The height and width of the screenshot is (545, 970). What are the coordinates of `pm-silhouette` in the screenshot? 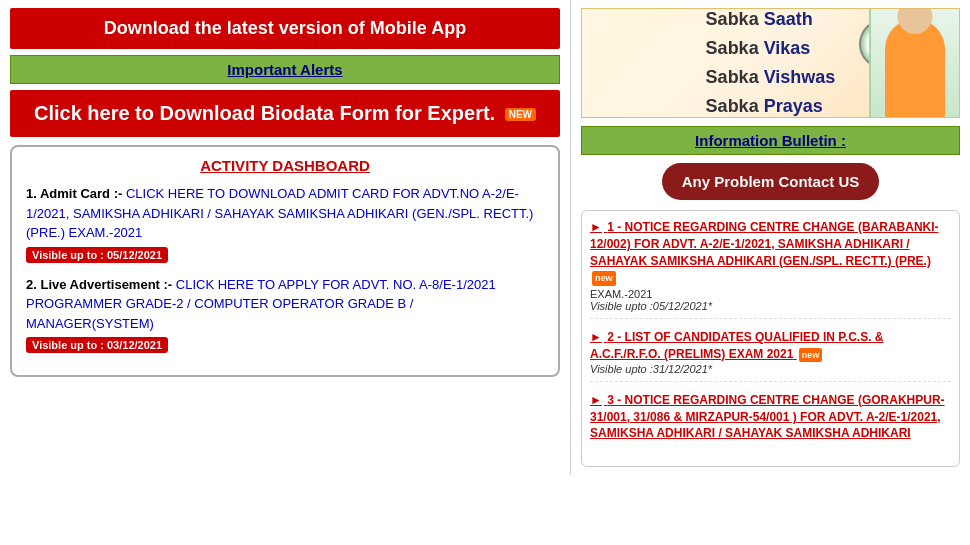 It's located at (914, 64).